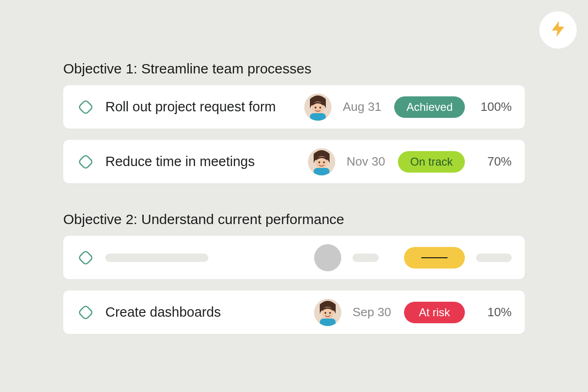 This screenshot has height=392, width=588. Describe the element at coordinates (494, 312) in the screenshot. I see `progress-value: 10%` at that location.